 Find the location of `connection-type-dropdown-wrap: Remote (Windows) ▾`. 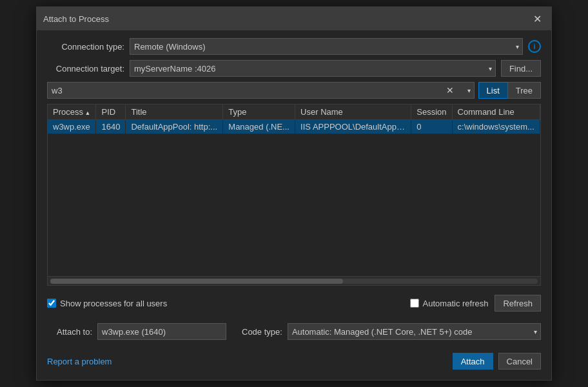

connection-type-dropdown-wrap: Remote (Windows) ▾ is located at coordinates (326, 46).